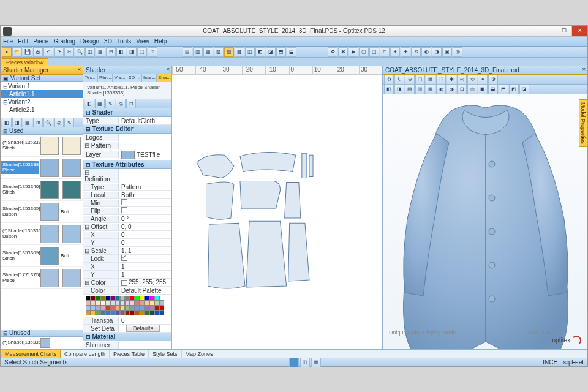  I want to click on tab-pieces-table: Pieces Table, so click(129, 354).